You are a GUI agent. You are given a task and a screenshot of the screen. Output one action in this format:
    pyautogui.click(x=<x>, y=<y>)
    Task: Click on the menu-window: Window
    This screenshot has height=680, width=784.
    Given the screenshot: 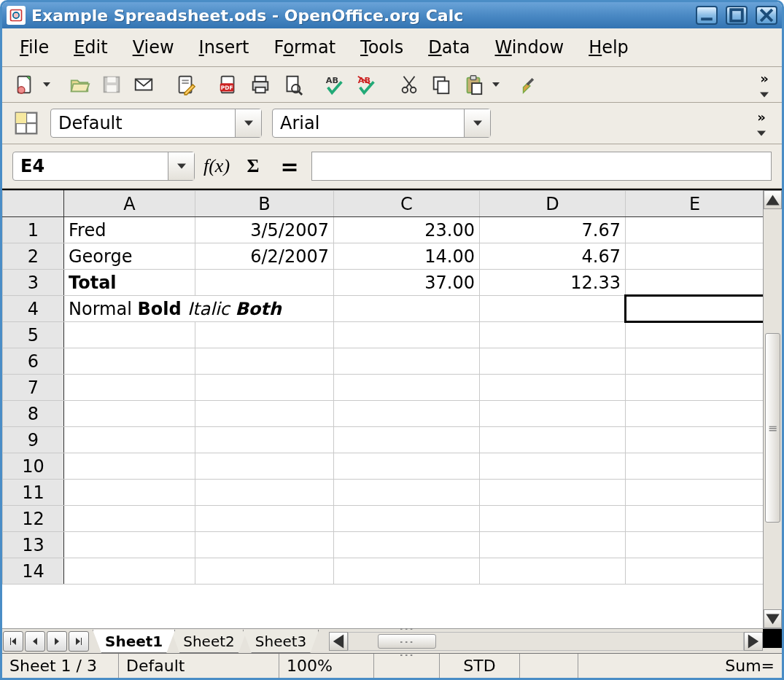 What is the action you would take?
    pyautogui.click(x=529, y=47)
    